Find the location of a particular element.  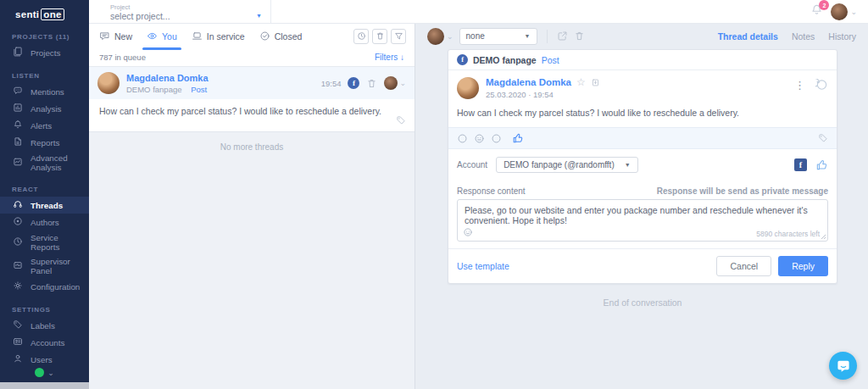

response-privacy-hint: Response will be send as private message is located at coordinates (743, 192).